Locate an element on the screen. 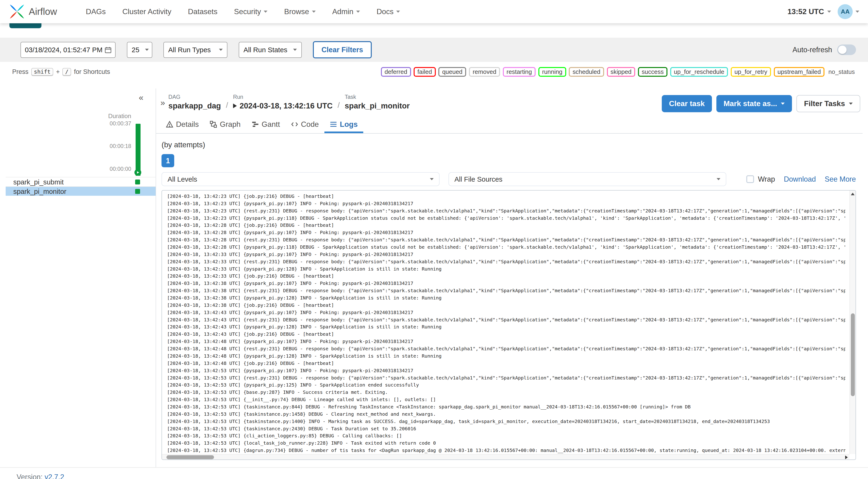  mark-state-label: Mark state as... is located at coordinates (750, 104).